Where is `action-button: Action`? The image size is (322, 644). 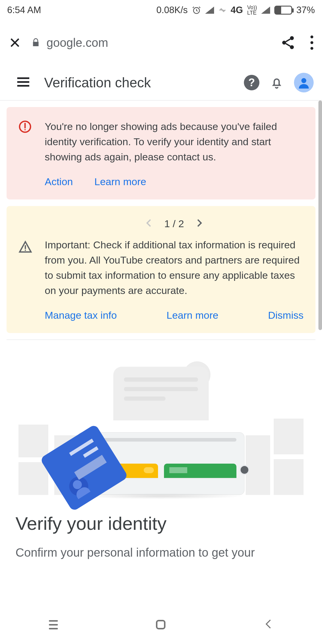
action-button: Action is located at coordinates (59, 182).